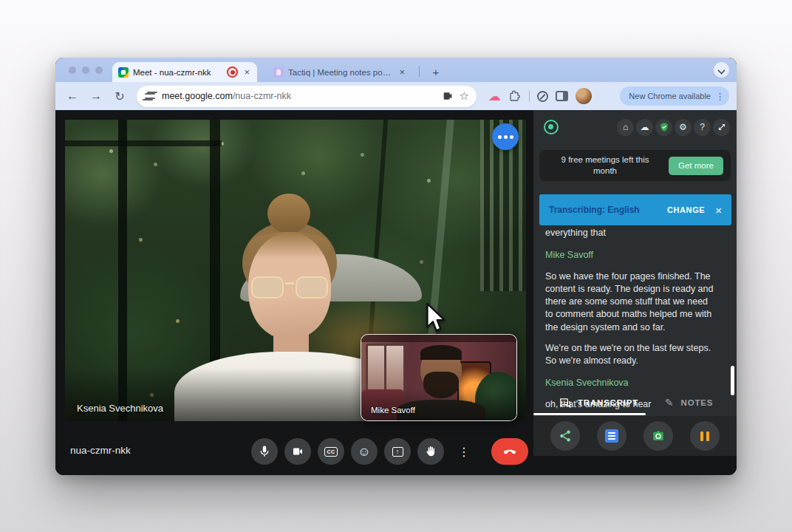 This screenshot has width=792, height=532. I want to click on url-path: /nua-czmr-nkk, so click(262, 96).